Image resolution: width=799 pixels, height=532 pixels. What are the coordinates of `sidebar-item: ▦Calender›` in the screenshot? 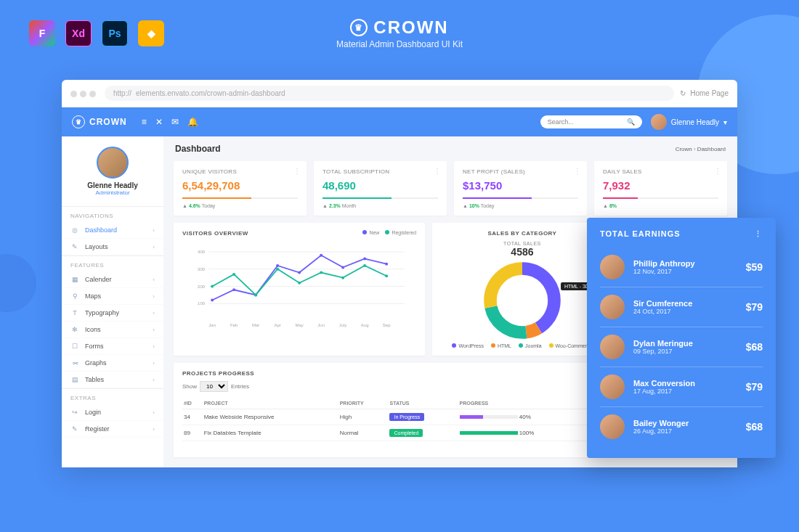 It's located at (113, 280).